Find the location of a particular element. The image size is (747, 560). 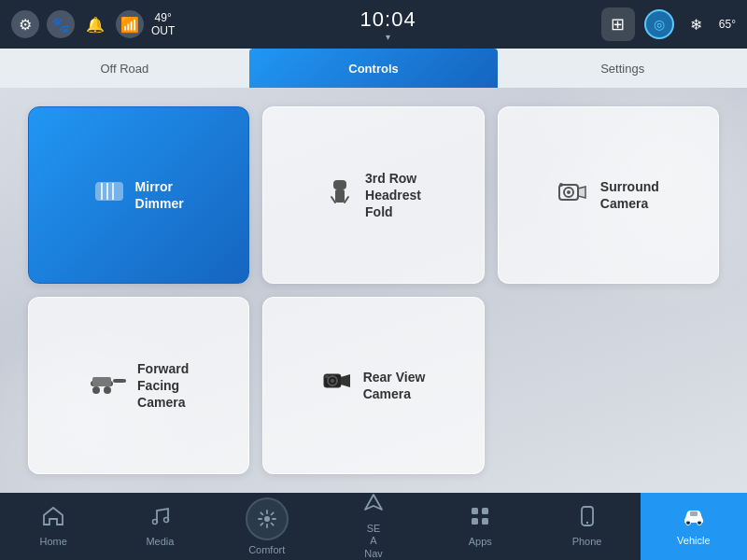

mirror-dimmer-card: MirrorDimmer is located at coordinates (138, 195).